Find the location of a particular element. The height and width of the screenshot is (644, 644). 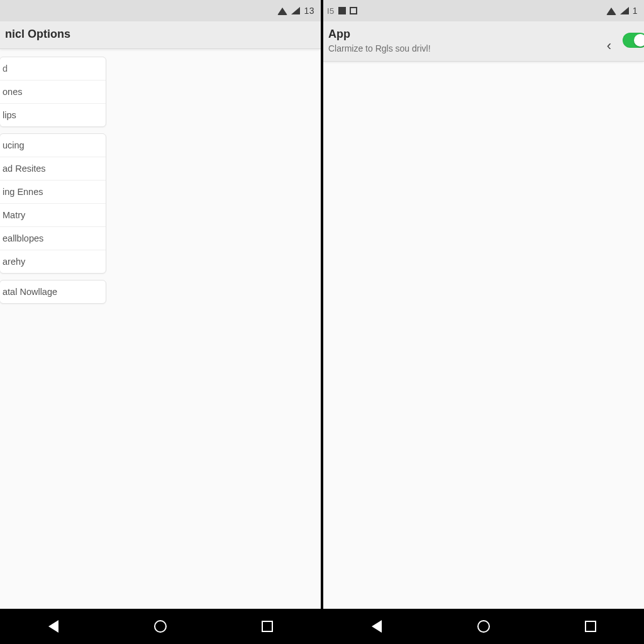

list-item: lips is located at coordinates (53, 114).